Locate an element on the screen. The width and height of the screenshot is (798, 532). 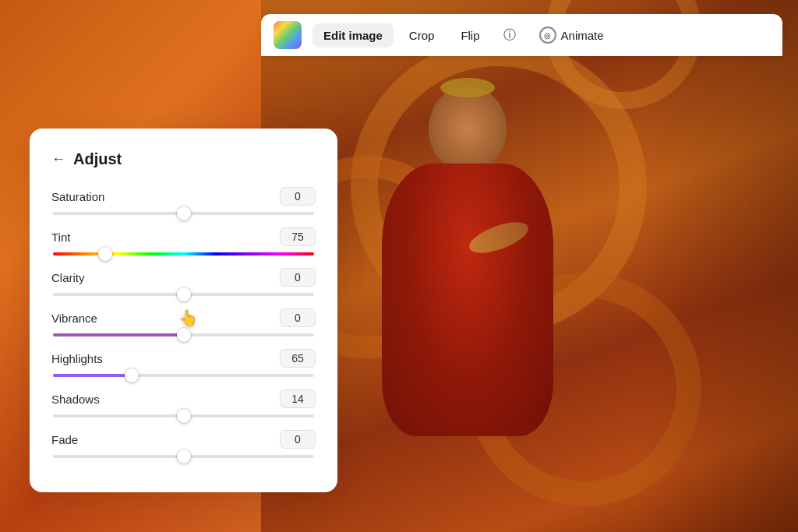
vibrance-value: 0 is located at coordinates (298, 318).